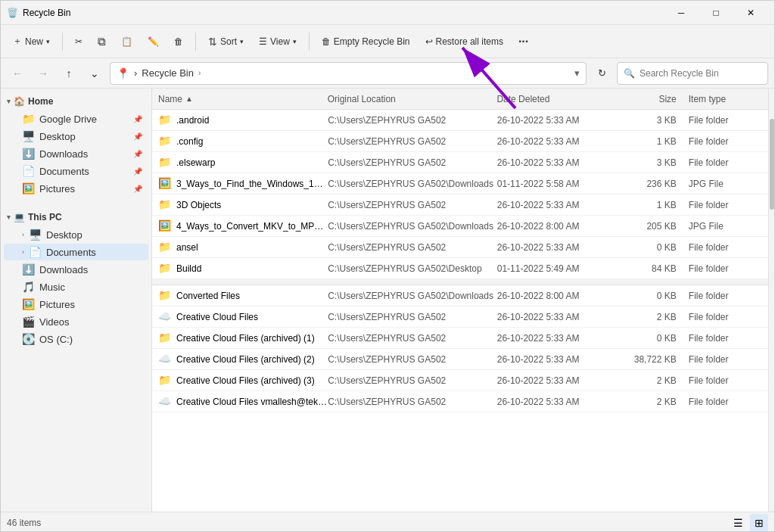  Describe the element at coordinates (460, 359) in the screenshot. I see `table-row: ☁️ Creative Cloud Files (archived) (2) C…` at that location.